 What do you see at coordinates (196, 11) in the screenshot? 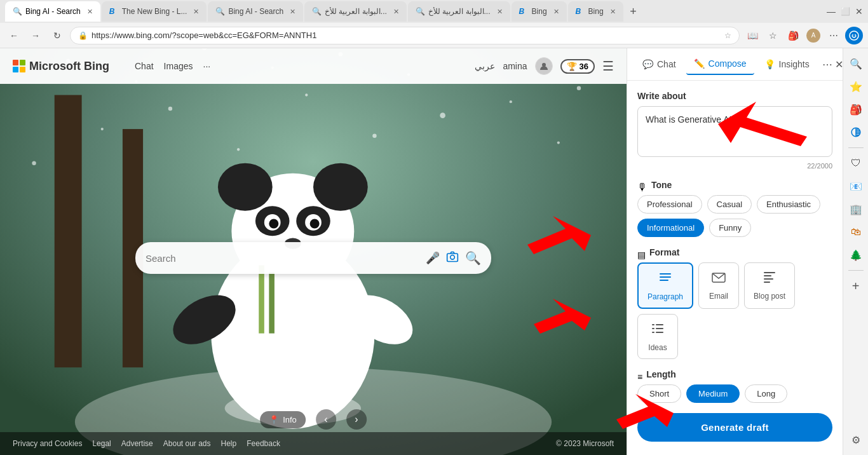
I see `tab-close-2: ✕` at bounding box center [196, 11].